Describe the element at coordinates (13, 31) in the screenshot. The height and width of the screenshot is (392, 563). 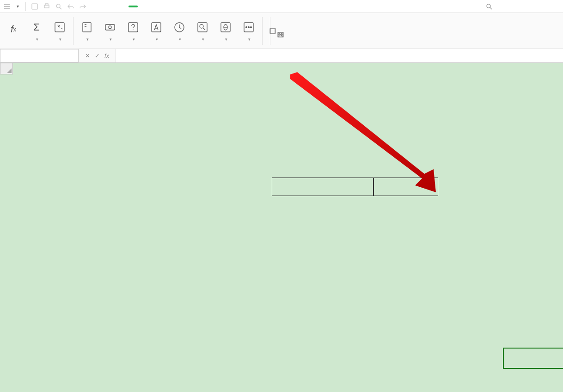
I see `ribbon-insert-function: fx` at that location.